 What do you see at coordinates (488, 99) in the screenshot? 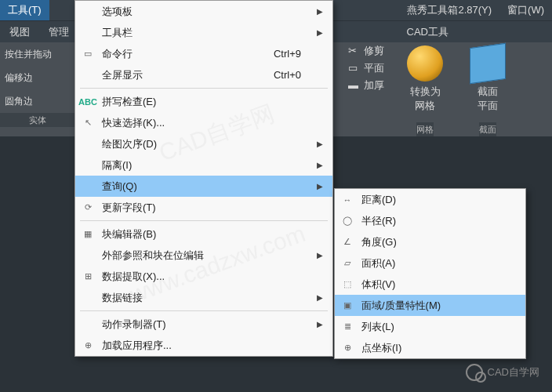
I see `section-plane-button: 截面平面` at bounding box center [488, 99].